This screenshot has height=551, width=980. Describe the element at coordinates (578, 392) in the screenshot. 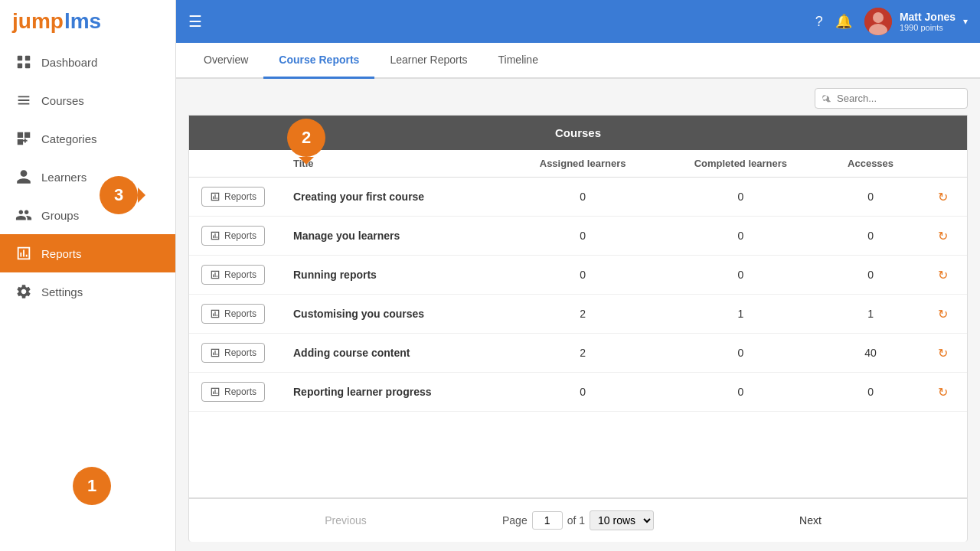

I see `table-row: Reports Reporting learner progress 0 0 0…` at that location.